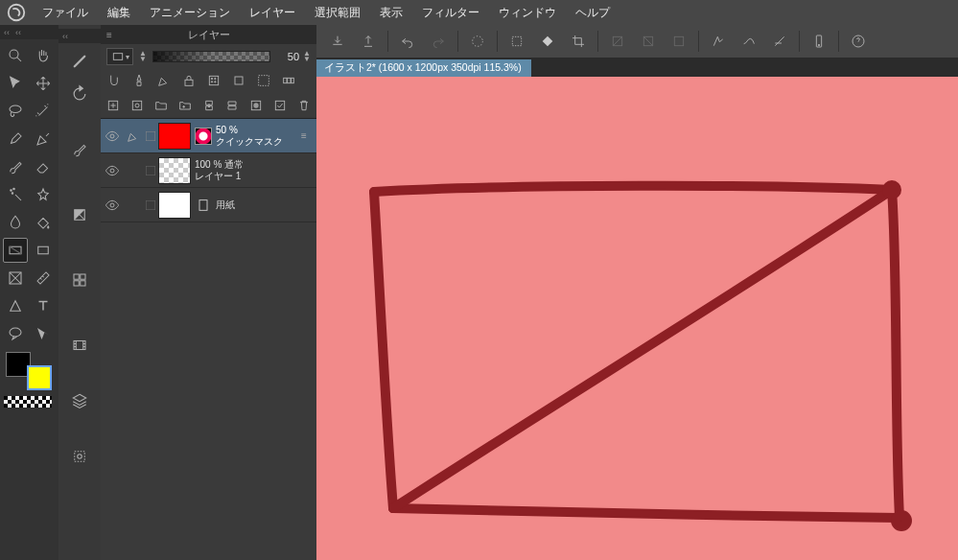 The width and height of the screenshot is (958, 560). I want to click on mask-thumbnail, so click(203, 136).